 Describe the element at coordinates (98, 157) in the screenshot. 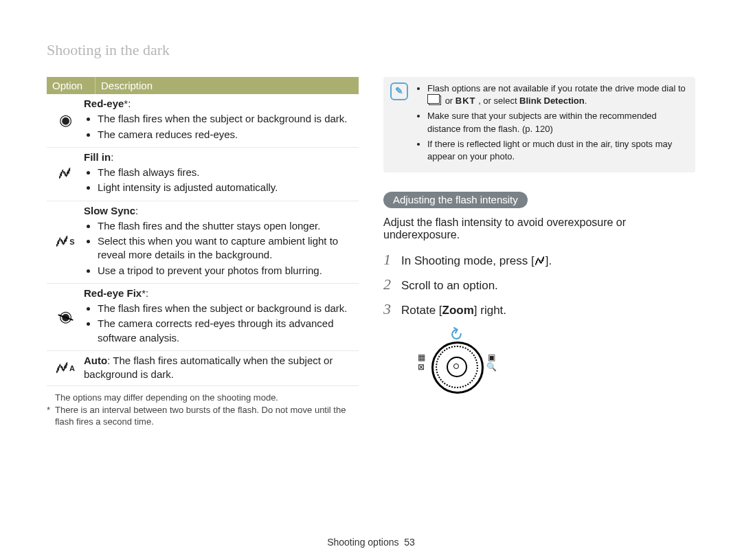

I see `option-name: Fill in` at that location.